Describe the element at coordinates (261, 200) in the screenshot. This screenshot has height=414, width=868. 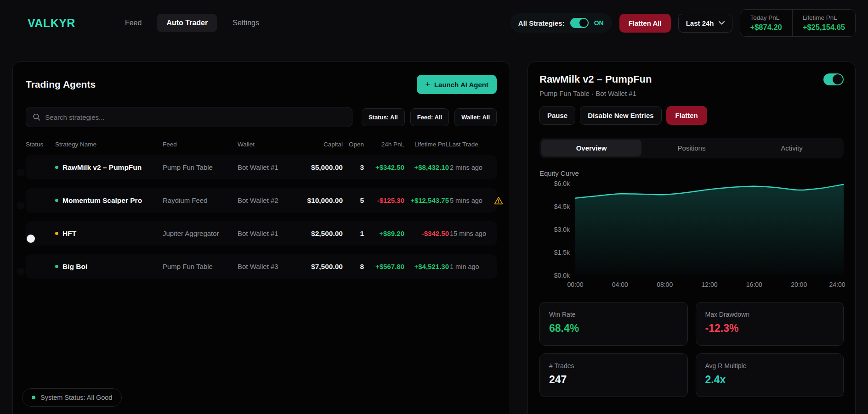
I see `table-row: Momentum Scalper Pro Raydium Feed Bot Wa…` at that location.